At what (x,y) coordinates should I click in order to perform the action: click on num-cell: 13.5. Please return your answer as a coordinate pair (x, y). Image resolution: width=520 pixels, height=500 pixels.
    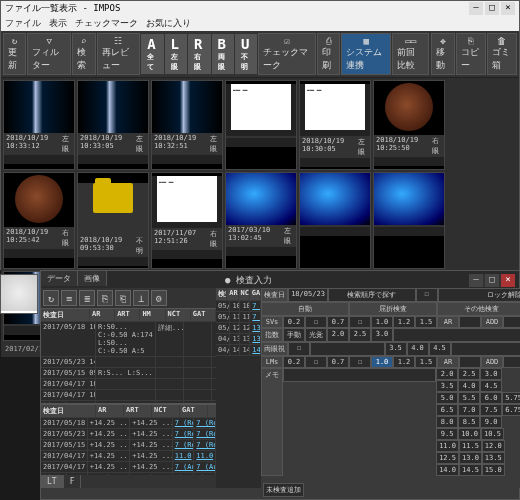
    Looking at the image, I should click on (494, 458).